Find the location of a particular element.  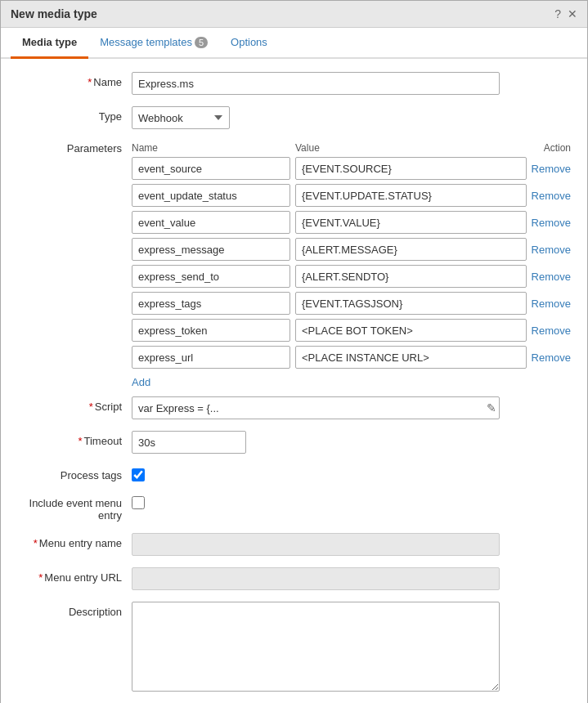

name-input is located at coordinates (316, 83).